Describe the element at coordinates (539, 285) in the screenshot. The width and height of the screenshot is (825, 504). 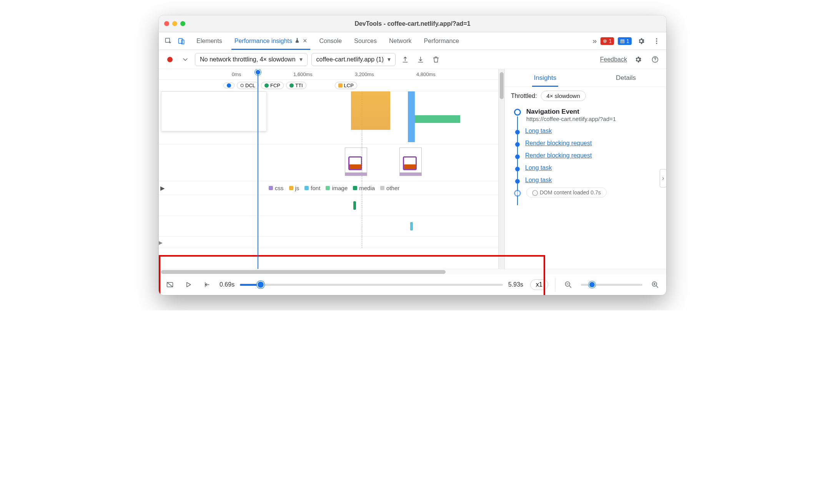
I see `playback-speed: x1` at that location.